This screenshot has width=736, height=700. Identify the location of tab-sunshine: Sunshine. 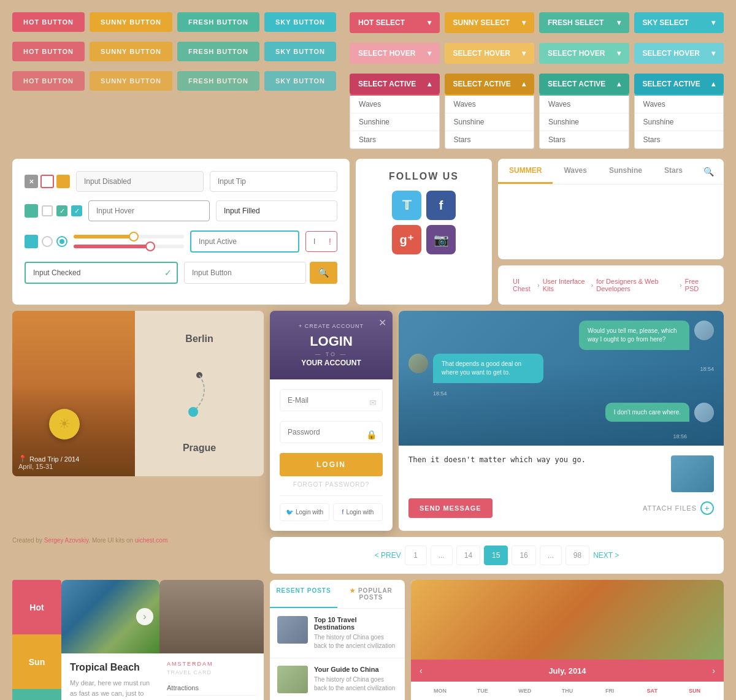
(626, 172).